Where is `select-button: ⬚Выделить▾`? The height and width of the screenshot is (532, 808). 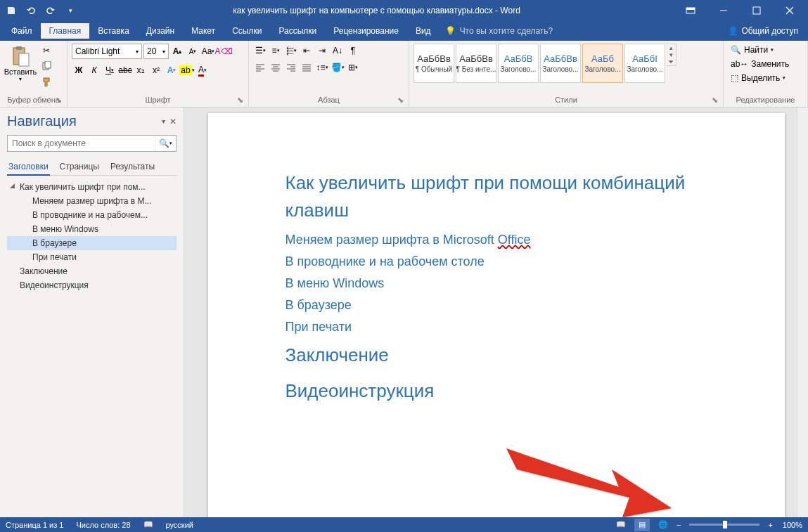 select-button: ⬚Выделить▾ is located at coordinates (759, 78).